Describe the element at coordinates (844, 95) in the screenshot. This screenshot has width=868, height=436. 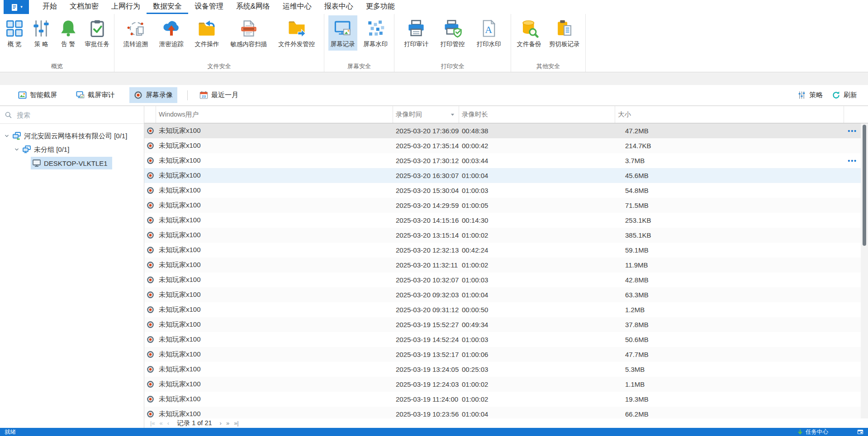
I see `toolbar-button-refresh: 刷新` at that location.